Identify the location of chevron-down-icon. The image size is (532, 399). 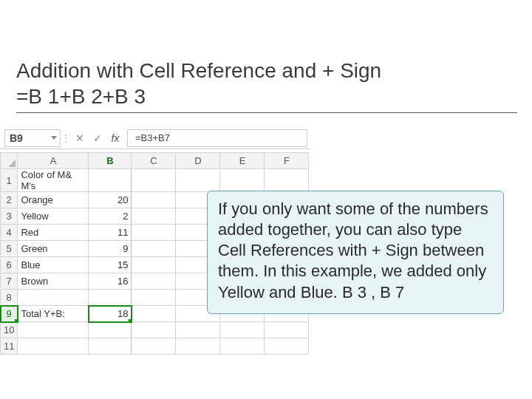
(54, 137).